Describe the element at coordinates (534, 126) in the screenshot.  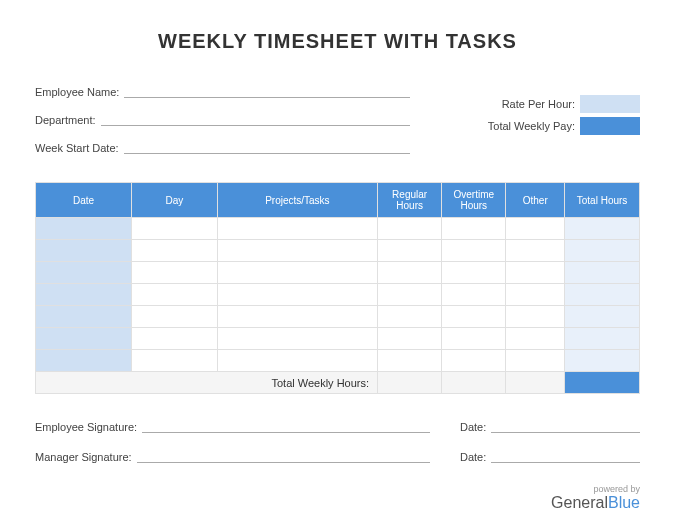
I see `total-pay-label: Total Weekly Pay:` at that location.